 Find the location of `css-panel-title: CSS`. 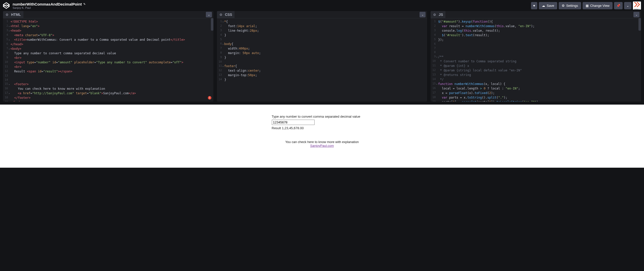

css-panel-title: CSS is located at coordinates (229, 15).